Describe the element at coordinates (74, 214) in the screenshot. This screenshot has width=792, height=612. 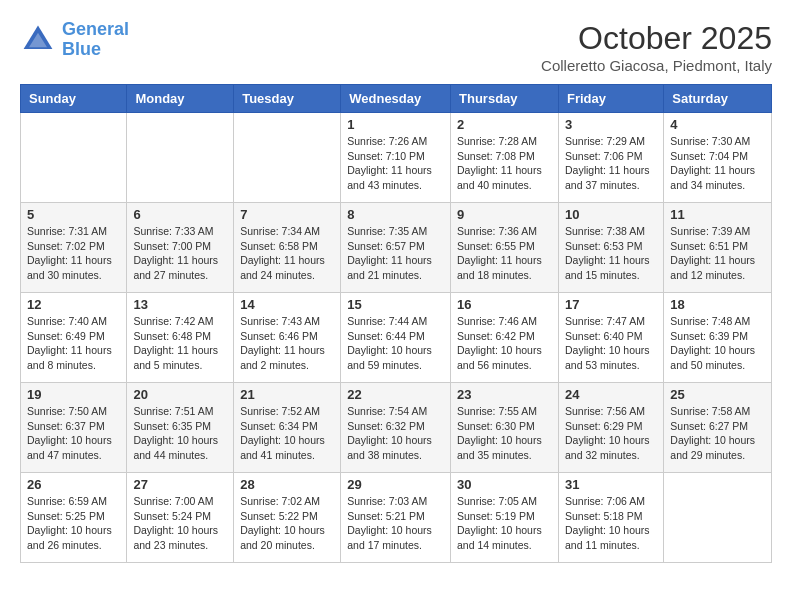
I see `day-number: 5` at that location.